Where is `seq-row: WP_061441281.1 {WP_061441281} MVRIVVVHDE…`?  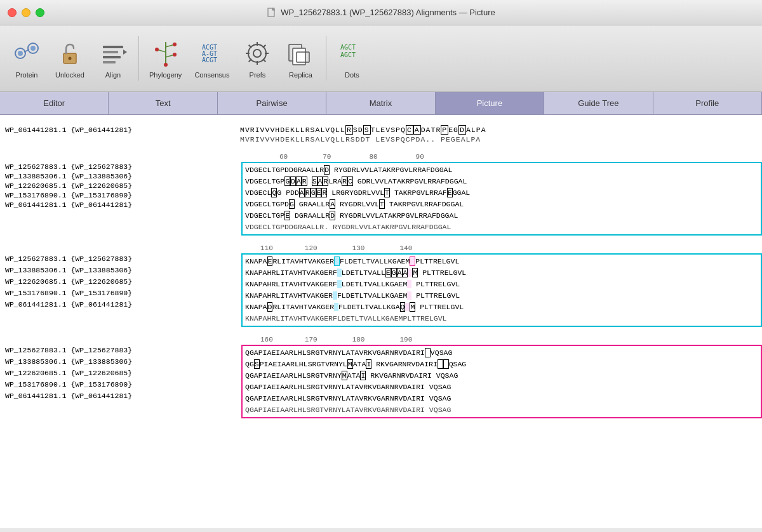 seq-row: WP_061441281.1 {WP_061441281} MVRIVVVHDE… is located at coordinates (381, 130).